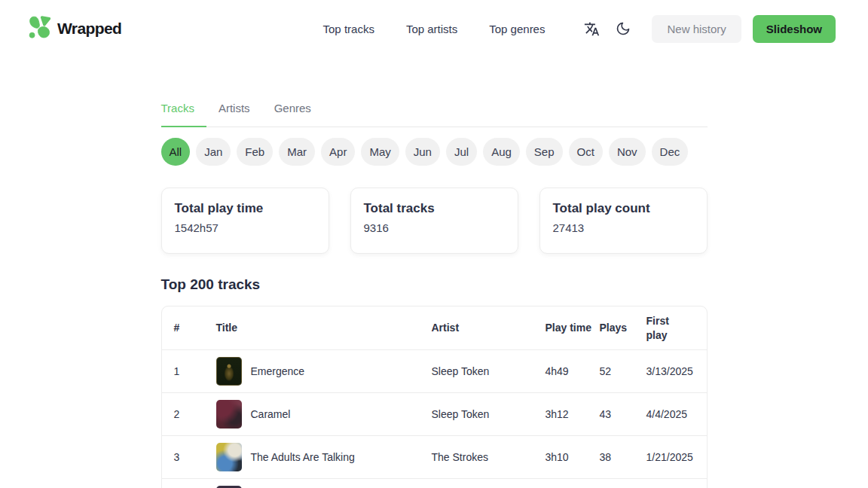 This screenshot has width=868, height=488. Describe the element at coordinates (671, 152) in the screenshot. I see `month-pill: Dec` at that location.